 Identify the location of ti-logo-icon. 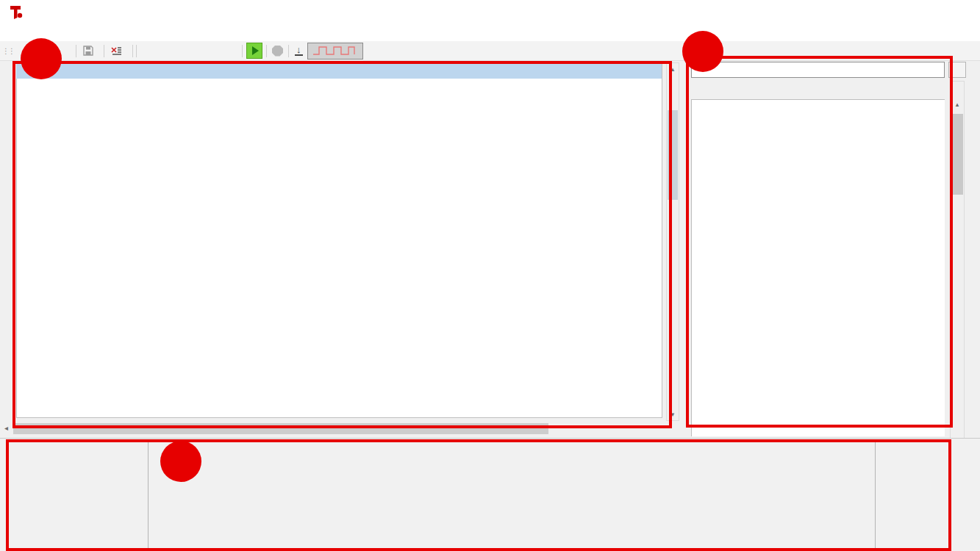
(15, 12).